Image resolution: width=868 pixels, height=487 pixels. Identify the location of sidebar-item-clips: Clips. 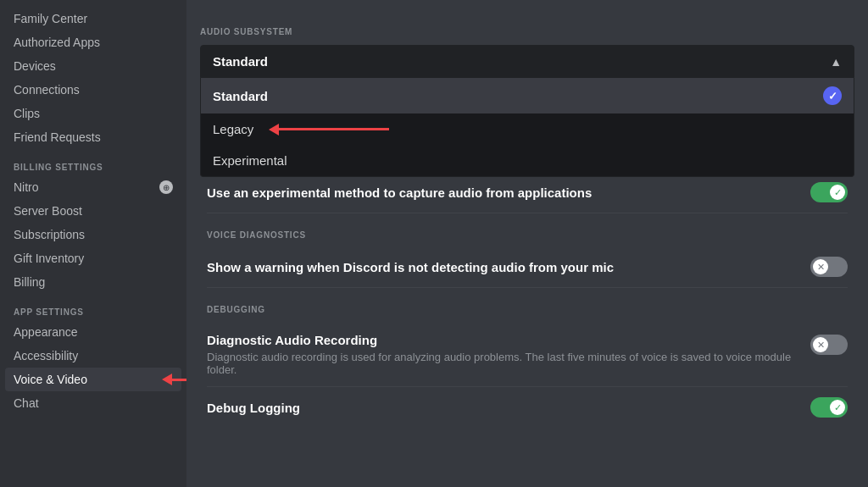
(93, 113).